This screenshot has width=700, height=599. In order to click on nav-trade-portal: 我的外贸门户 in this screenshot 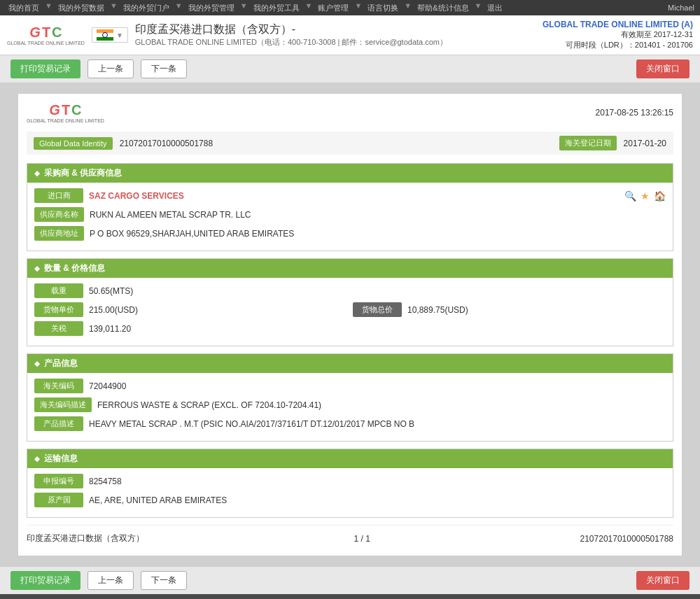, I will do `click(146, 8)`.